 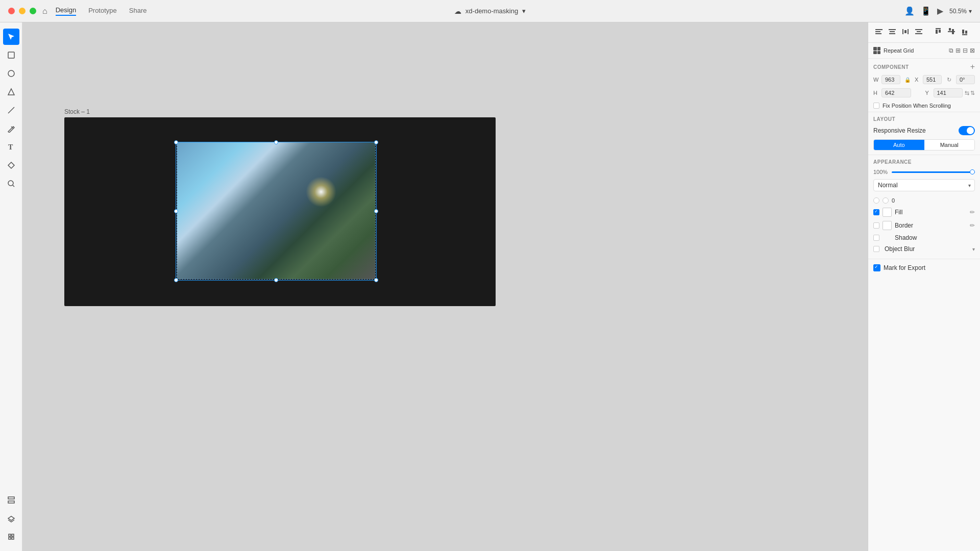 What do you see at coordinates (11, 11) in the screenshot?
I see `close-button` at bounding box center [11, 11].